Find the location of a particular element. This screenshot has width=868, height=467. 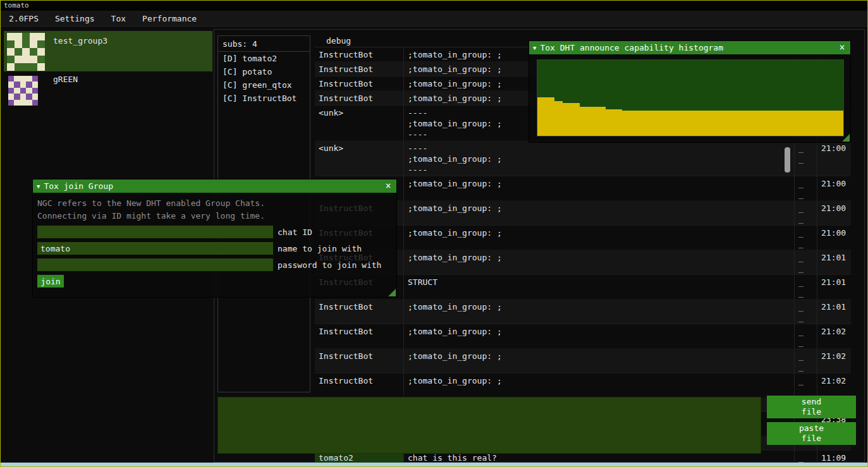

member-item: [C] InstructBot is located at coordinates (264, 99).